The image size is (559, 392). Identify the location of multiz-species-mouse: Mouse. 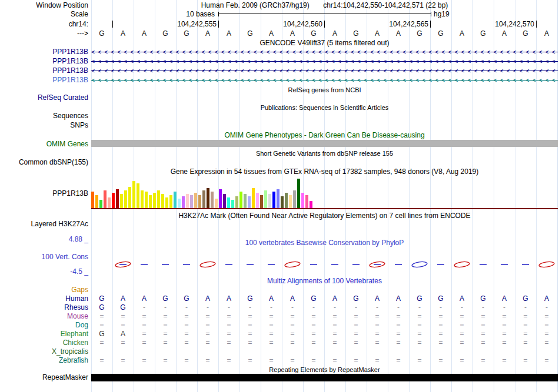
(44, 316).